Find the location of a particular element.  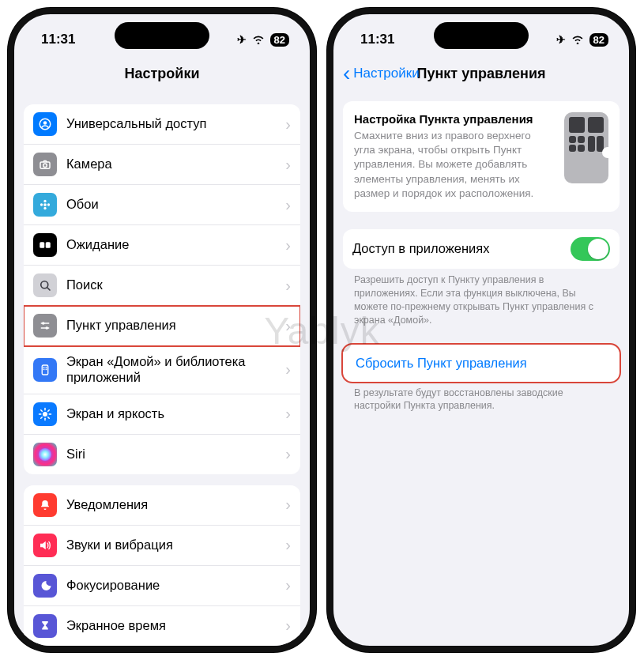

flower-icon is located at coordinates (45, 205).